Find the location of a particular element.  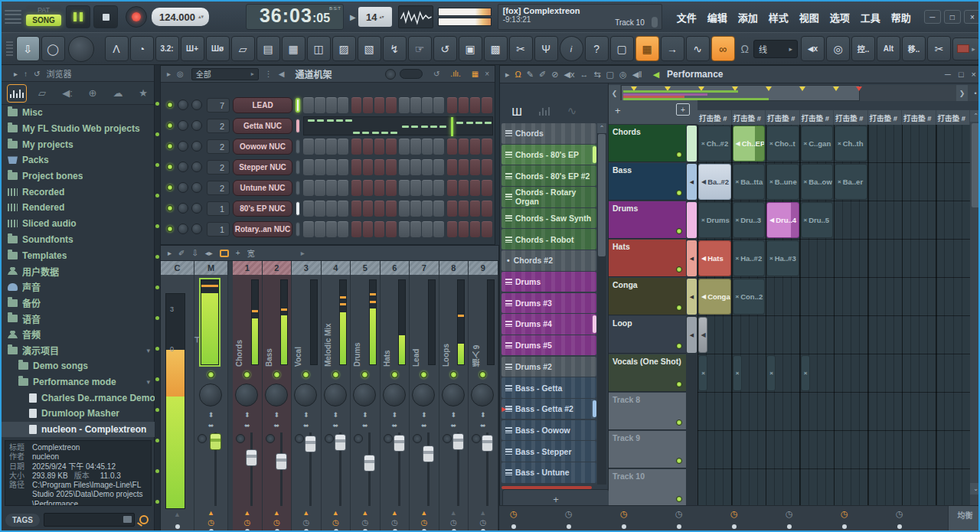

copy-button: ▧ is located at coordinates (369, 49).